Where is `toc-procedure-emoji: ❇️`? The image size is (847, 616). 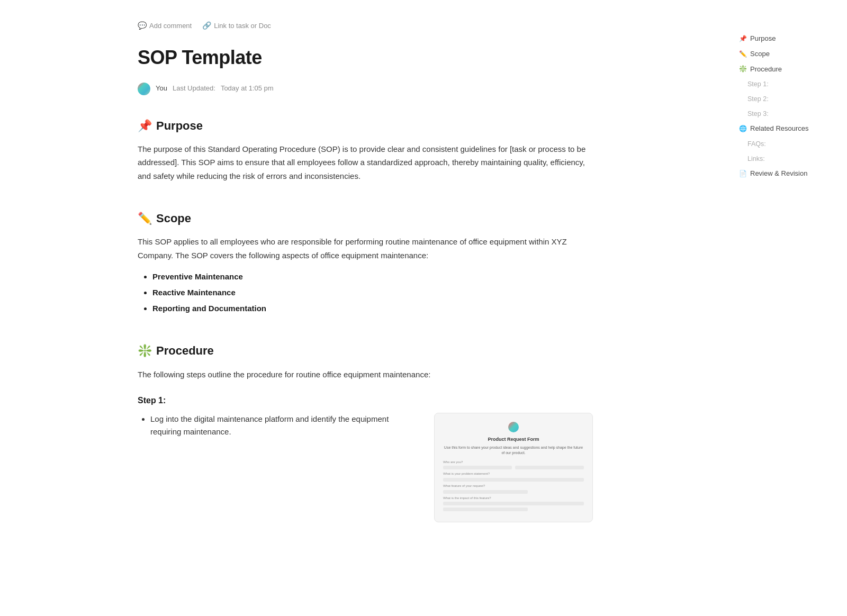 toc-procedure-emoji: ❇️ is located at coordinates (743, 69).